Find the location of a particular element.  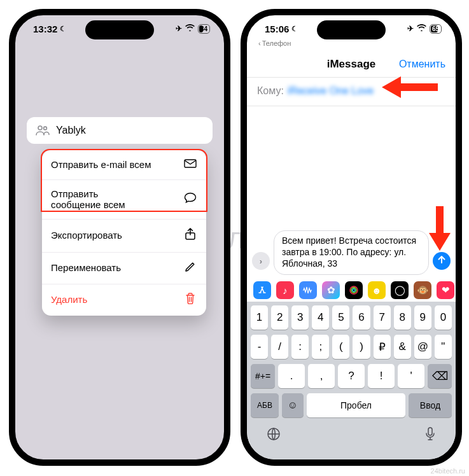

key--: - is located at coordinates (260, 347).